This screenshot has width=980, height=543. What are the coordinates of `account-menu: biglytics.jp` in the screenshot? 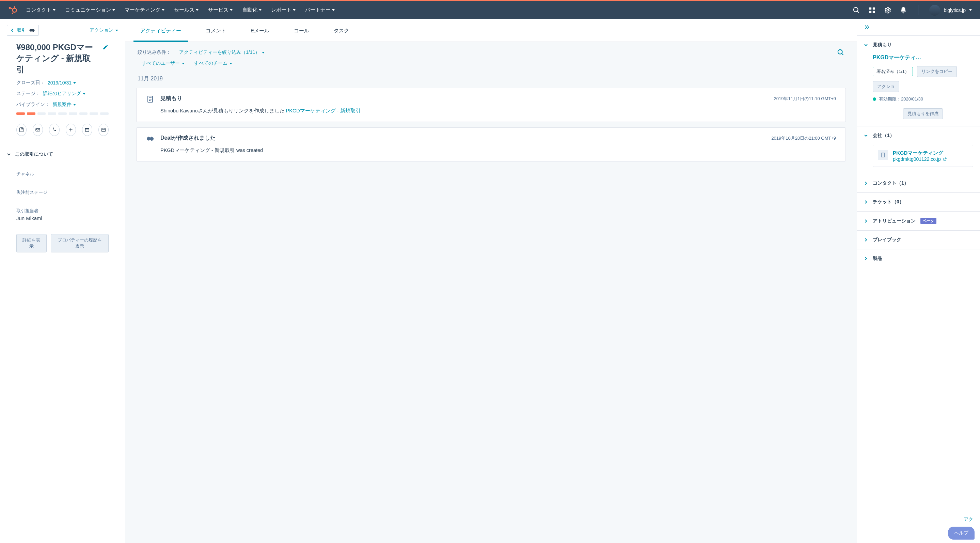 It's located at (951, 10).